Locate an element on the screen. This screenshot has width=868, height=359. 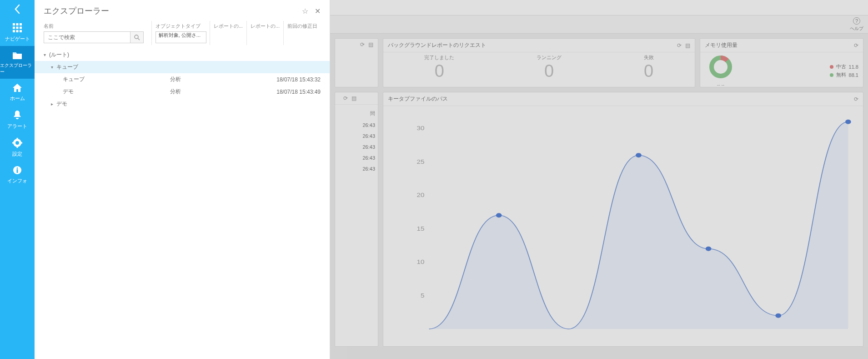
tree-row: デモ 分析 18/07/18 15:43:49 is located at coordinates (182, 92).